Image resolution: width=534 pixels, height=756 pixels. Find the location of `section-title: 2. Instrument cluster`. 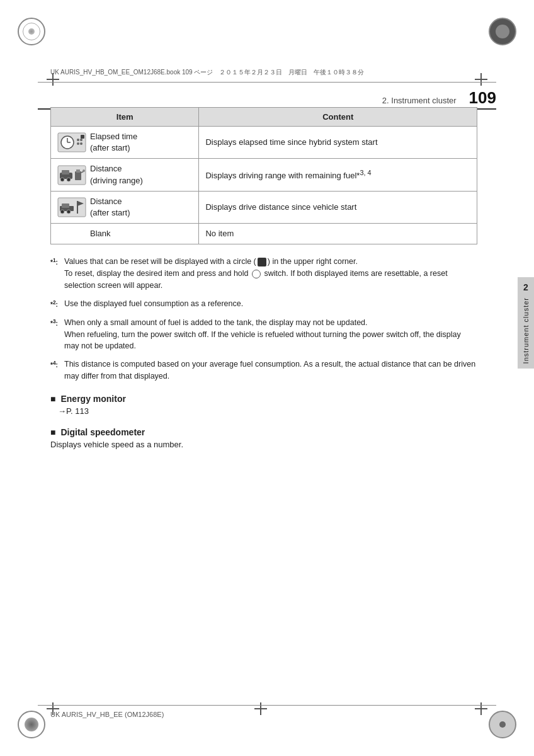

section-title: 2. Instrument cluster is located at coordinates (419, 101).